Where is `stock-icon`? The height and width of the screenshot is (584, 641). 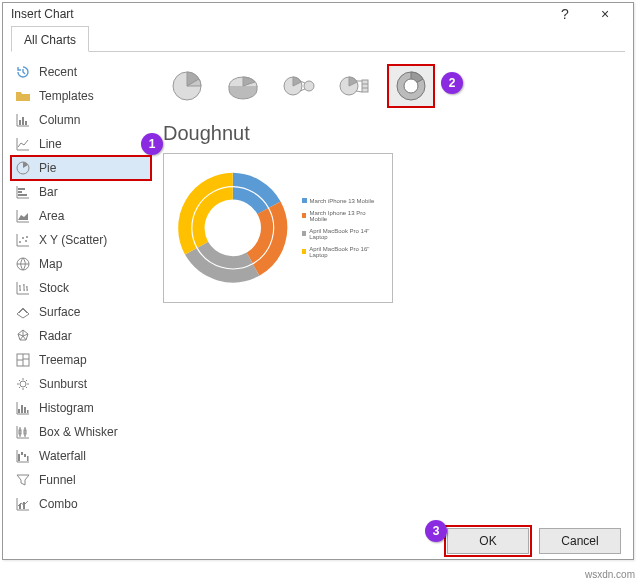 stock-icon is located at coordinates (23, 288).